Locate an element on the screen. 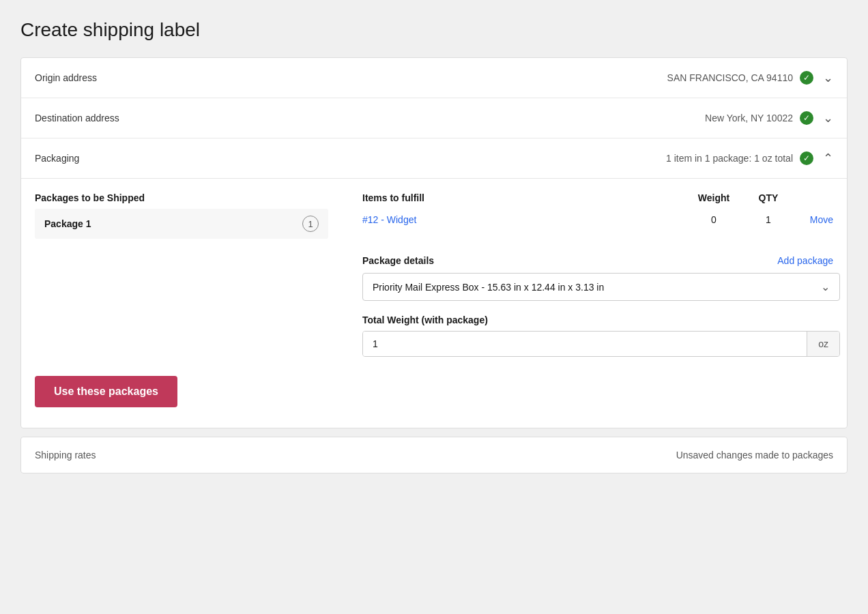 The image size is (868, 614). select-chevron-icon: ⌄ is located at coordinates (826, 287).